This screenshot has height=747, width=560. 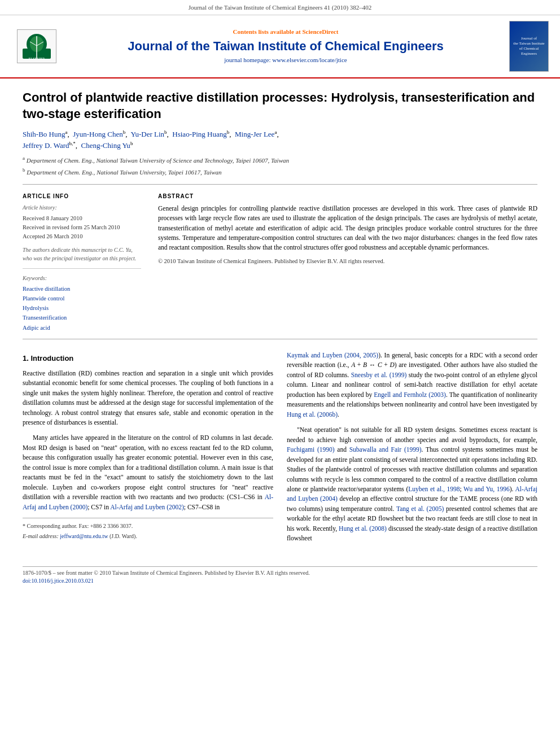 What do you see at coordinates (82, 303) in the screenshot?
I see `keywords-block: Keywords: Reactive distillation Plantwid…` at bounding box center [82, 303].